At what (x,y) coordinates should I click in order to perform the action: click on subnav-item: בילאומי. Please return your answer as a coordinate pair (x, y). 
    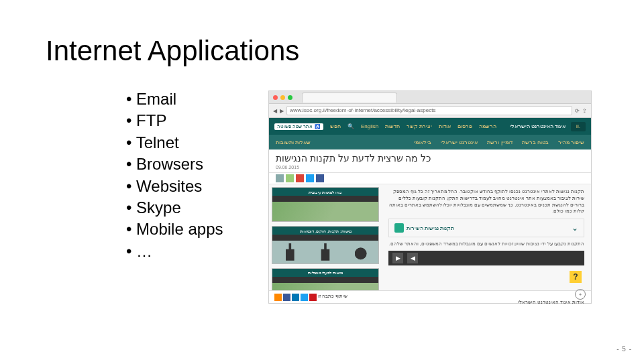
    Looking at the image, I should click on (423, 142).